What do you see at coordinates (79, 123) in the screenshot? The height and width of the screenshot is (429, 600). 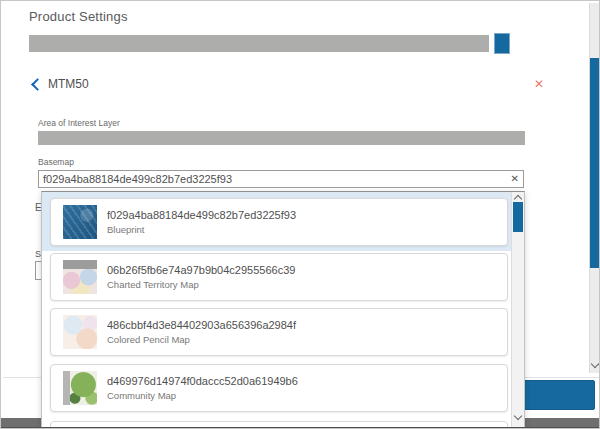 I see `aoi-layer-label: Area of Interest Layer` at bounding box center [79, 123].